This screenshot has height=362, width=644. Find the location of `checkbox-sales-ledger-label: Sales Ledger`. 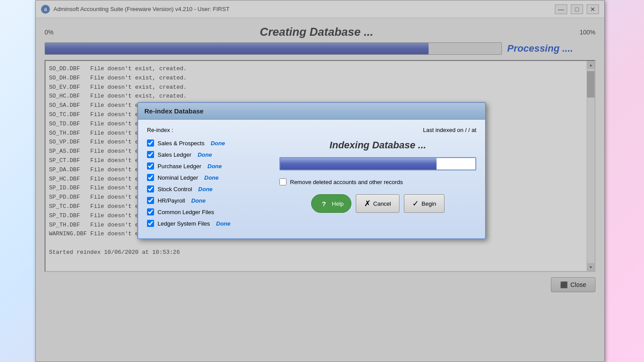

checkbox-sales-ledger-label: Sales Ledger is located at coordinates (175, 155).